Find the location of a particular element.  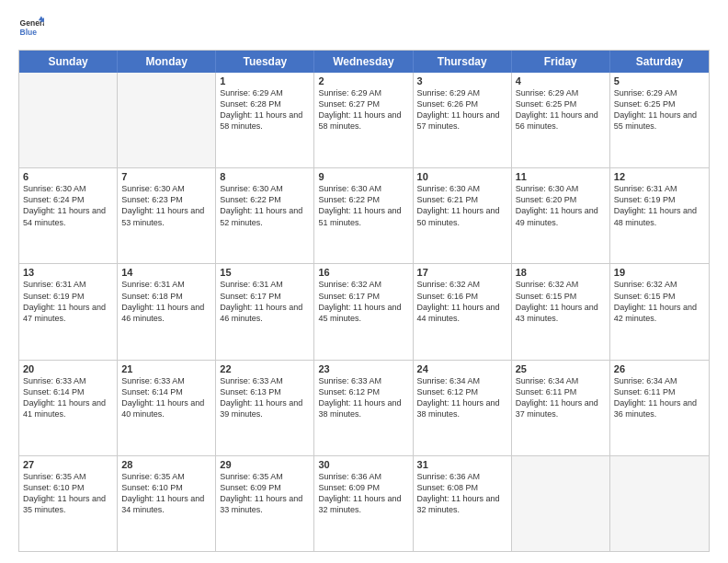

day-cell: 30Sunrise: 6:36 AMSunset: 6:09 PMDayligh… is located at coordinates (364, 504).